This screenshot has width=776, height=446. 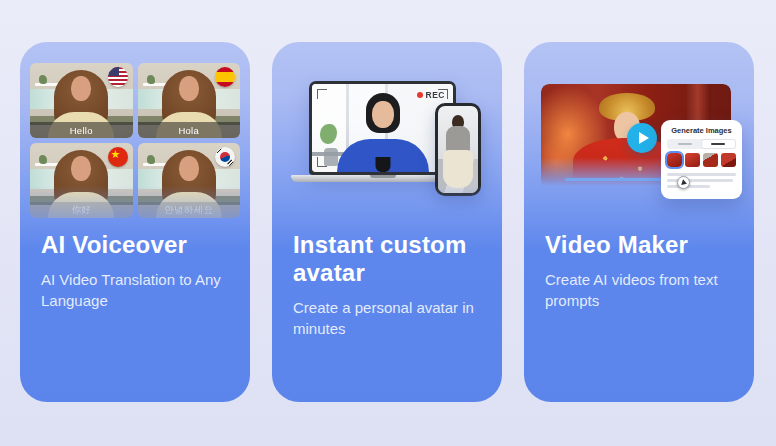 I want to click on recording-indicator: REC, so click(x=431, y=95).